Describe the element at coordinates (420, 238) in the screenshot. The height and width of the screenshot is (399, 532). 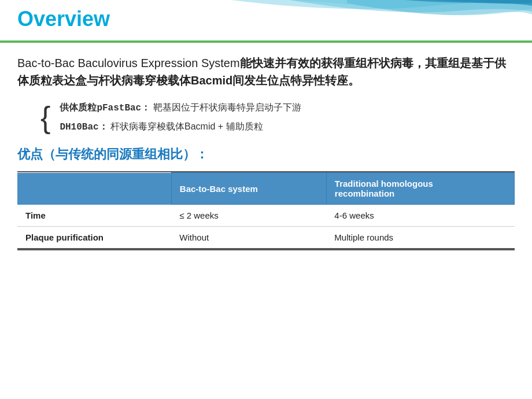
I see `table-cell-row2-col2: Multiple rounds` at that location.